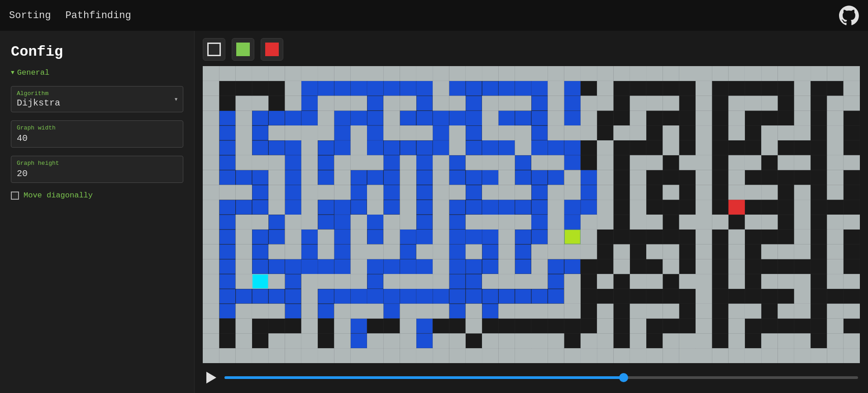 The image size is (868, 393). What do you see at coordinates (176, 99) in the screenshot?
I see `select-arrow-icon: ▾` at bounding box center [176, 99].